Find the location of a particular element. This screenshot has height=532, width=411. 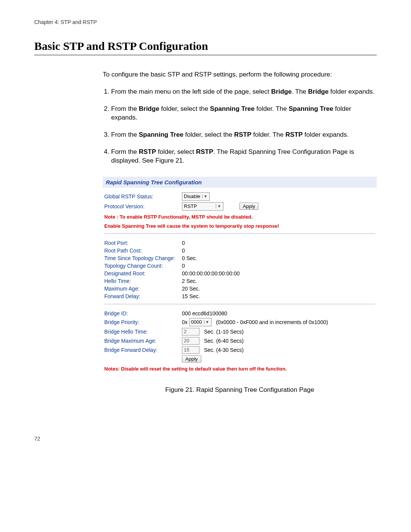

note-warning-3: Notes: Disable will reset the setting to… is located at coordinates (240, 369).